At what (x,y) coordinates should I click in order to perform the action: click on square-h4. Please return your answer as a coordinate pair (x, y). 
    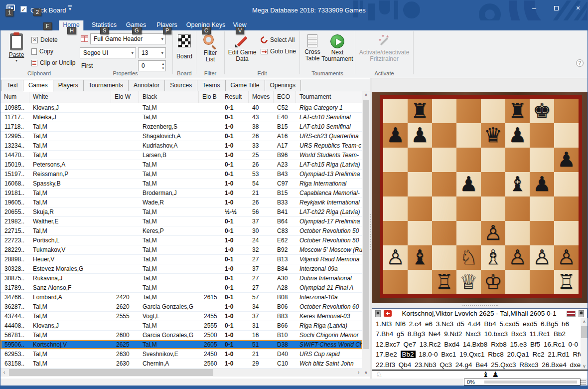
    Looking at the image, I should click on (566, 208).